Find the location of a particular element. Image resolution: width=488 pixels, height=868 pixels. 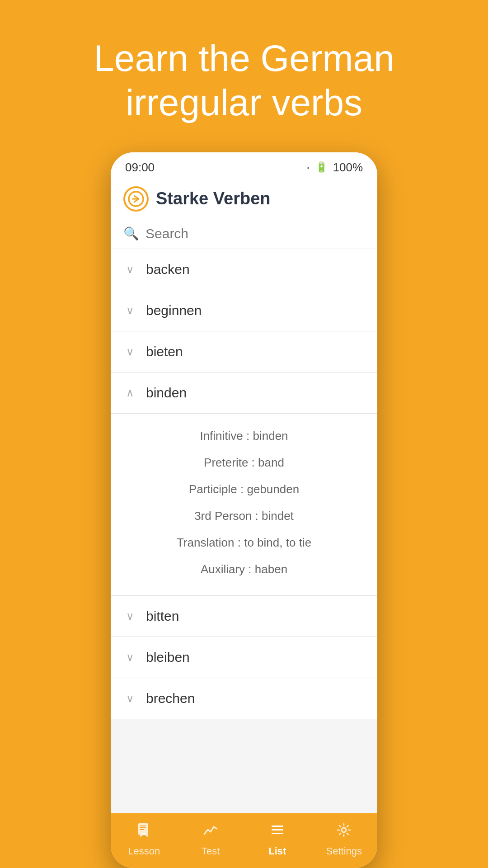

verb-detail-auxiliary: Auxiliary : haben is located at coordinates (244, 570).